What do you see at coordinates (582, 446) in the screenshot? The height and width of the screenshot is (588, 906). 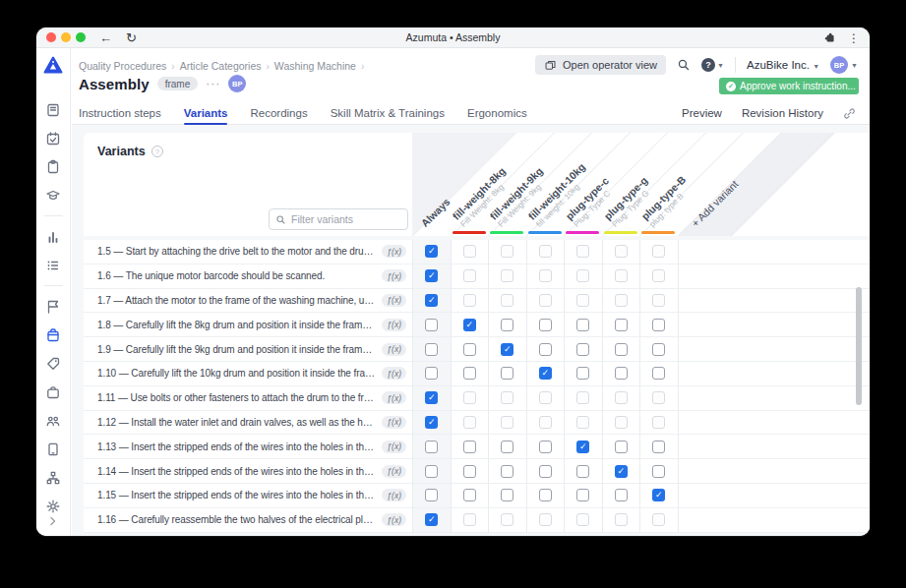 I see `variant-checkbox-plug-type-c: ✓` at bounding box center [582, 446].